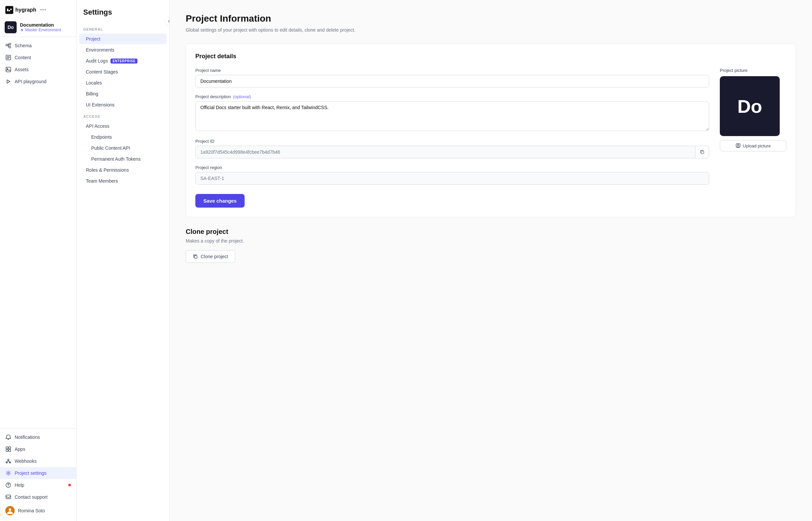 The width and height of the screenshot is (812, 521). I want to click on optional-label: (optional), so click(242, 97).